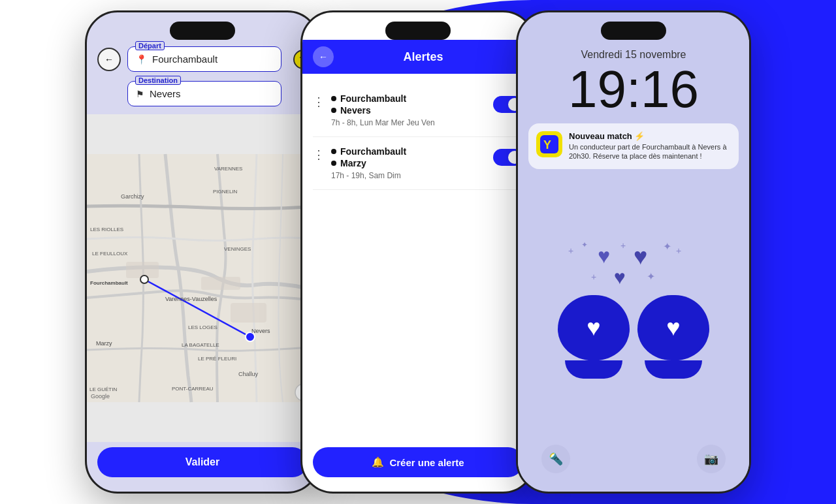 This screenshot has width=836, height=504. Describe the element at coordinates (594, 328) in the screenshot. I see `blob-body-1: ♥` at that location.